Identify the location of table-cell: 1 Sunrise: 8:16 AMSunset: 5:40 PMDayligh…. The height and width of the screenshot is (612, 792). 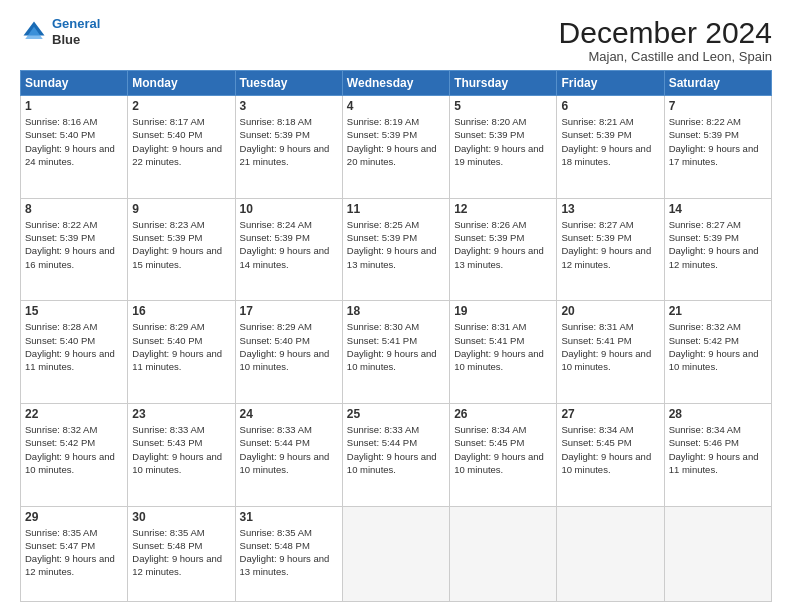
(74, 148).